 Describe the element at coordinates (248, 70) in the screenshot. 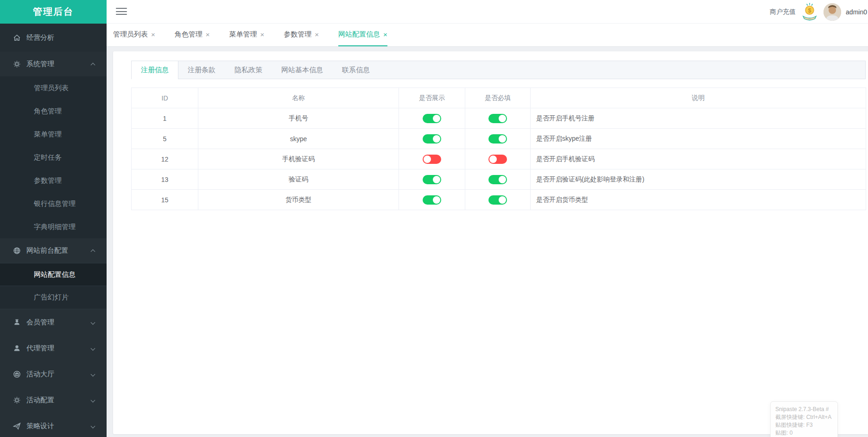

I see `section-tab-privacy-policy: 隐私政策` at that location.